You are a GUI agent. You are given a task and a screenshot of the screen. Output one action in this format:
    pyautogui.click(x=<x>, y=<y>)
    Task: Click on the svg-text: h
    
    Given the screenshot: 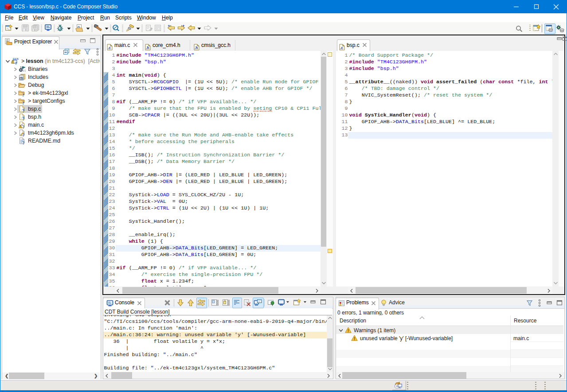 What is the action you would take?
    pyautogui.click(x=21, y=78)
    